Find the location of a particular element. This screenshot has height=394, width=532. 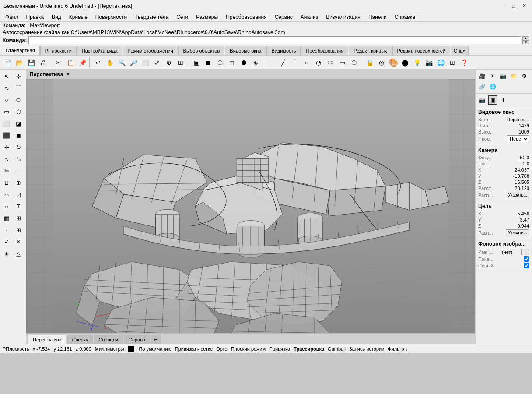

sb-snap: Привязка is located at coordinates (280, 349).